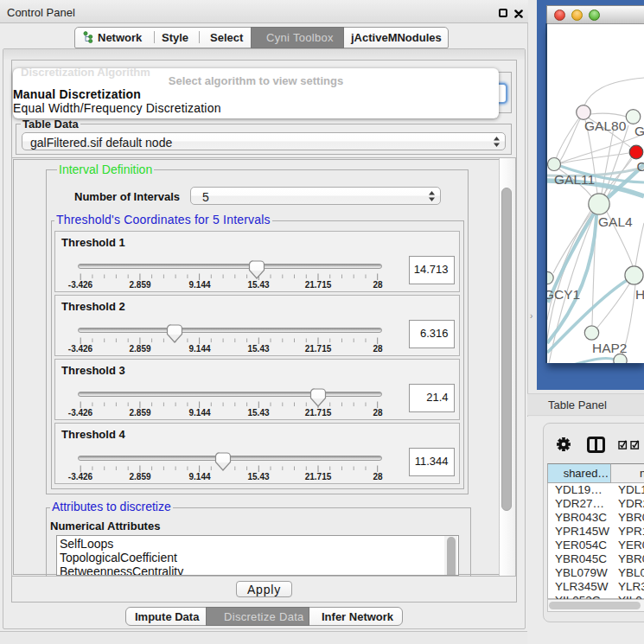 Image resolution: width=644 pixels, height=644 pixels. Describe the element at coordinates (615, 221) in the screenshot. I see `svg-text: GAL4` at that location.